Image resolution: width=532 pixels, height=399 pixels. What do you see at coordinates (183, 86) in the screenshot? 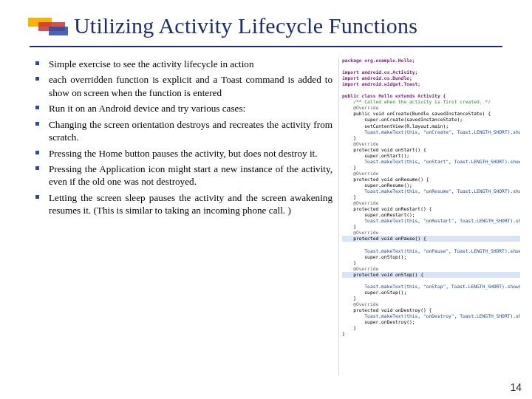
I see `list-item: each overridden function is explicit and…` at bounding box center [183, 86].